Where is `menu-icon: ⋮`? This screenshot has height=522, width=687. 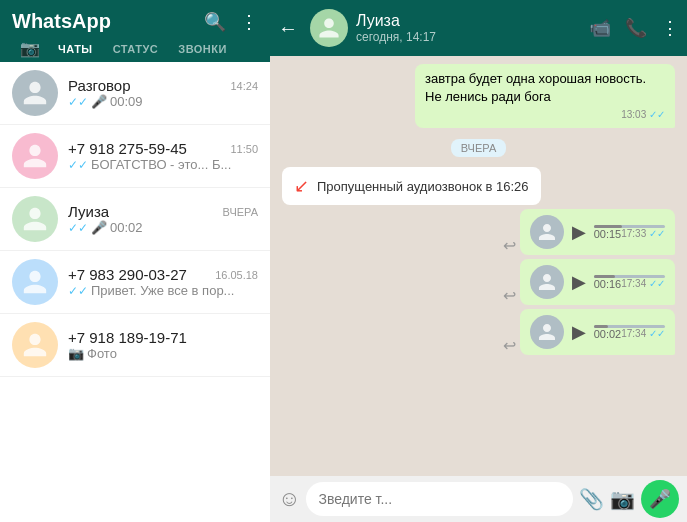
menu-icon: ⋮ is located at coordinates (249, 22).